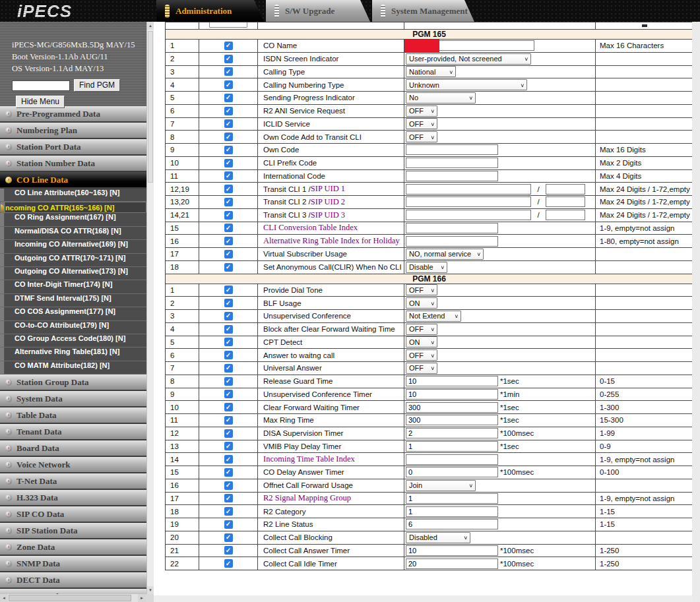 Image resolution: width=700 pixels, height=602 pixels. What do you see at coordinates (331, 241) in the screenshot?
I see `setting-link: Alternative Ring Table Index for Holiday` at bounding box center [331, 241].